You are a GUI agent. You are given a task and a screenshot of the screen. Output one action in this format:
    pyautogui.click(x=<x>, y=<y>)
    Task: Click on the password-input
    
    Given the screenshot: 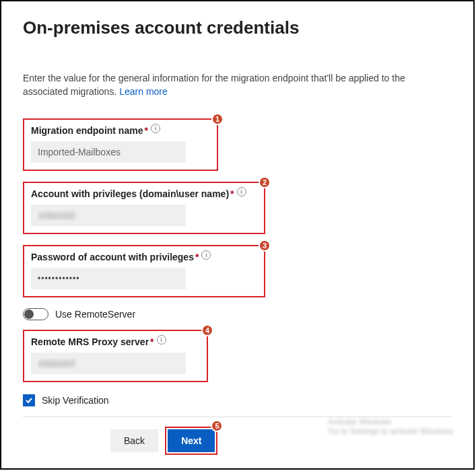 What is the action you would take?
    pyautogui.click(x=108, y=279)
    